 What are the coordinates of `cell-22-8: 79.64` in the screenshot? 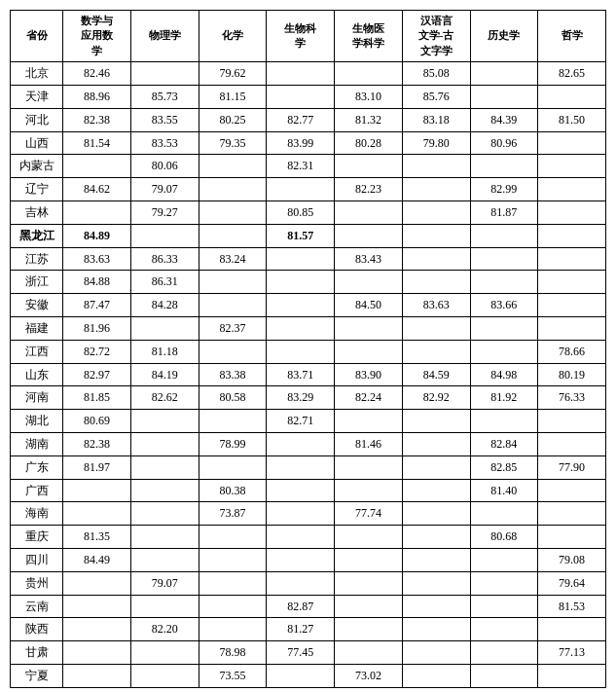 It's located at (572, 583).